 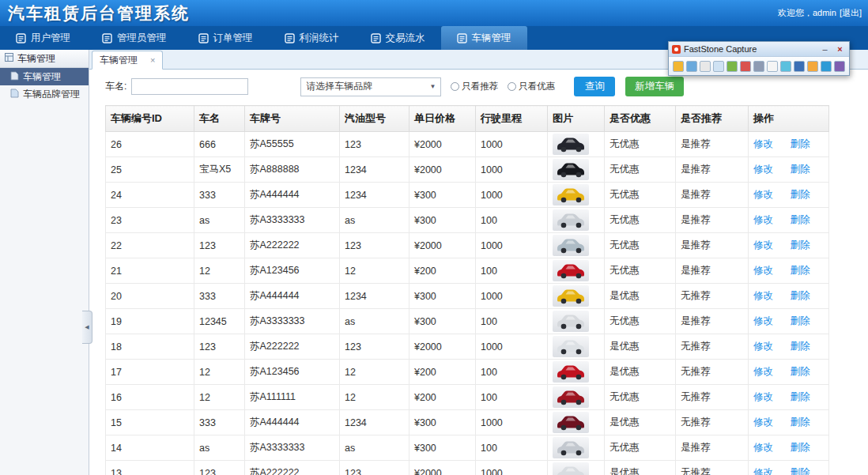 What do you see at coordinates (14, 77) in the screenshot?
I see `page-icon` at bounding box center [14, 77].